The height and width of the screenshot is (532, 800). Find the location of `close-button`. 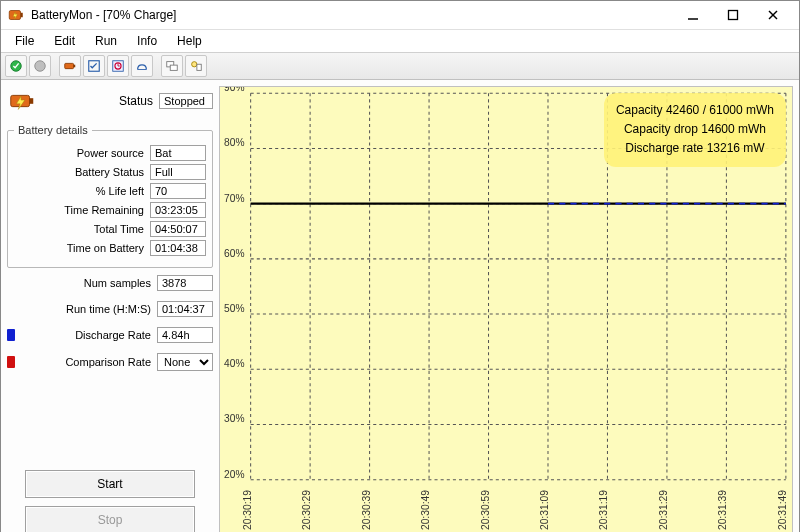

close-button is located at coordinates (773, 15).